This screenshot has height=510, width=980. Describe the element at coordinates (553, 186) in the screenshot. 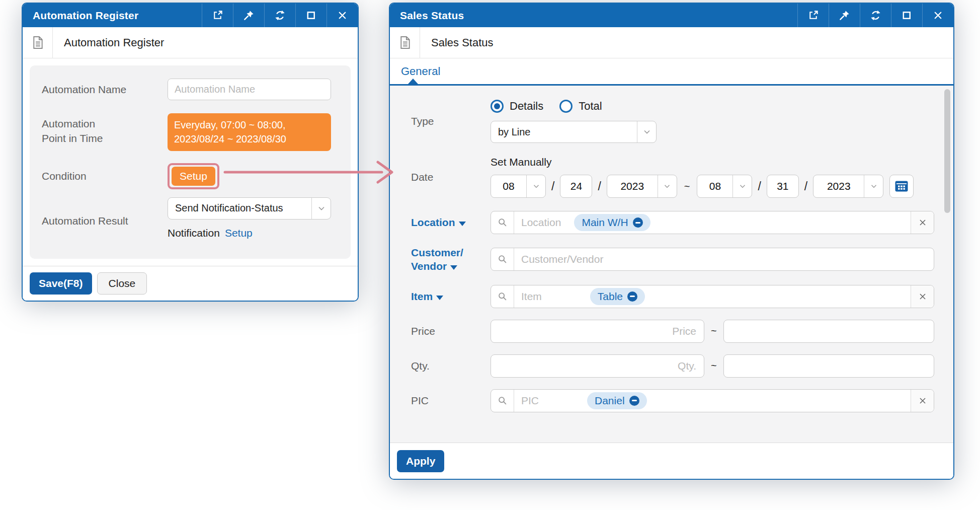

I see `date-slash: /` at that location.